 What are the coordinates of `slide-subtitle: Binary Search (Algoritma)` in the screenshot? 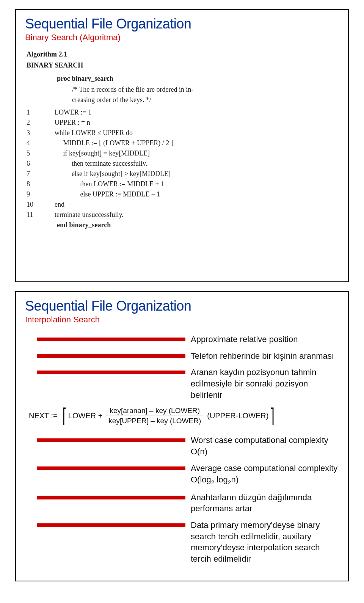 It's located at (182, 38).